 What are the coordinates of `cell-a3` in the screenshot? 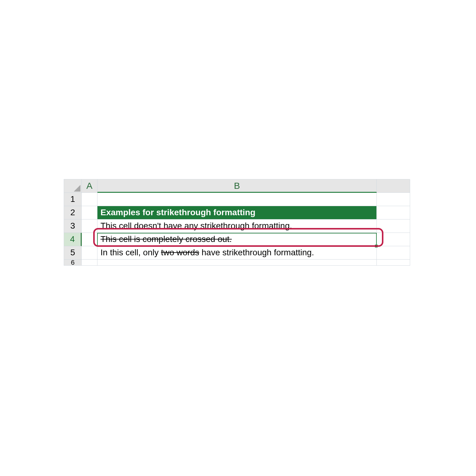 It's located at (90, 226).